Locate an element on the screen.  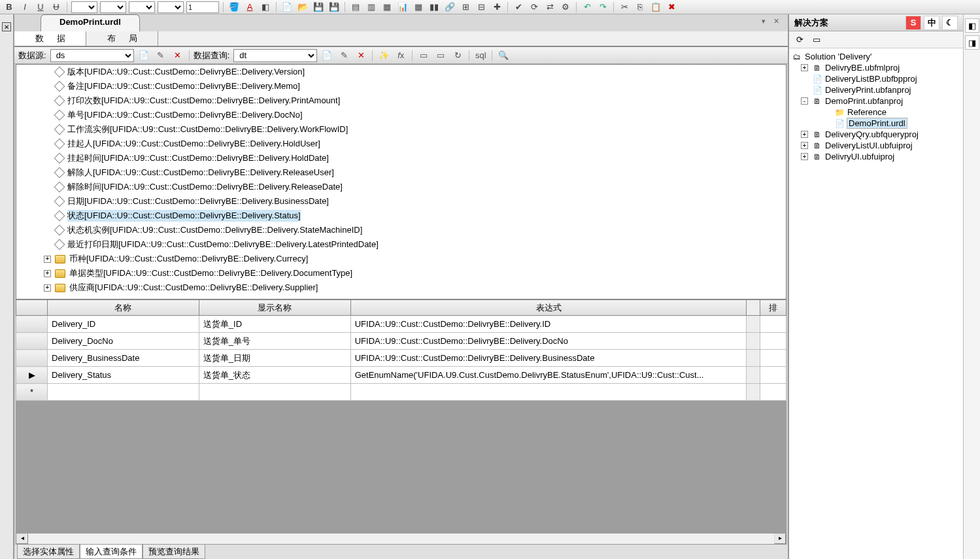
new-button: 📄 is located at coordinates (287, 7).